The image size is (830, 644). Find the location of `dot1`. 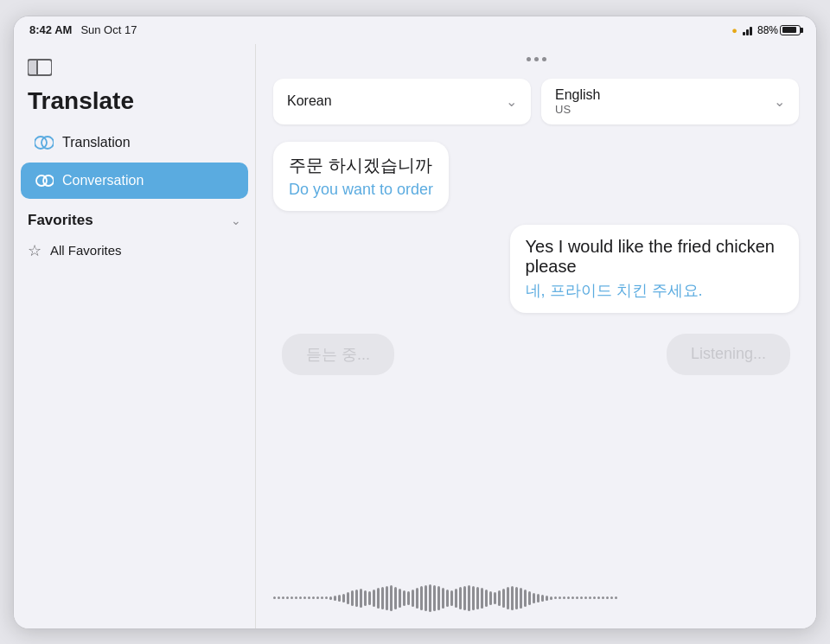

dot1 is located at coordinates (529, 59).